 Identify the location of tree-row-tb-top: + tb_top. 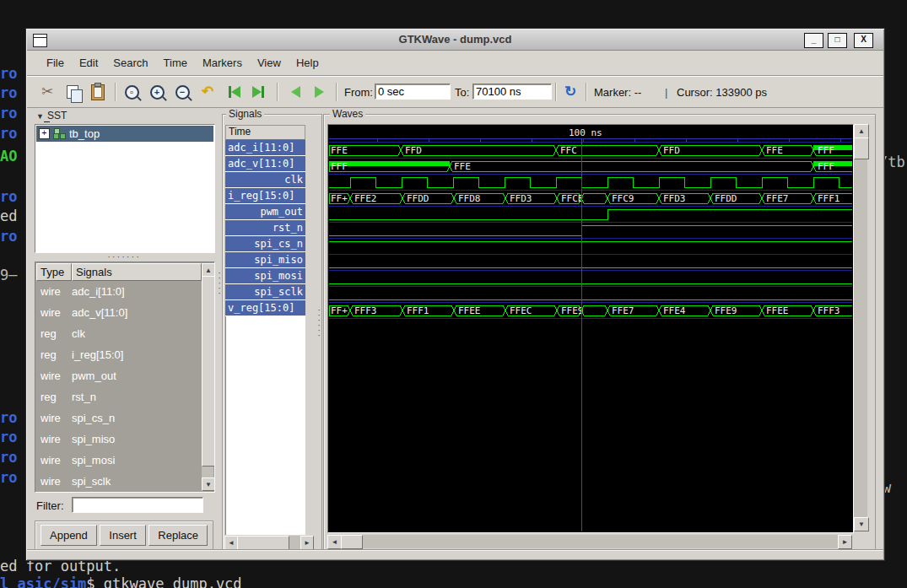
(125, 133).